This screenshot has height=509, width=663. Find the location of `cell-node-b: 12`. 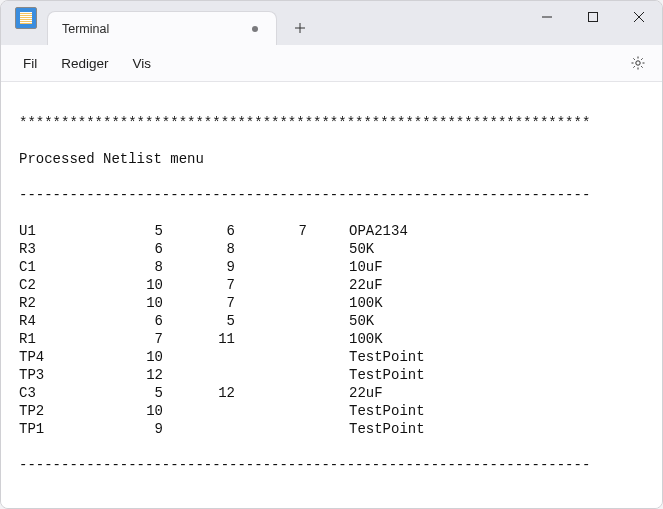

cell-node-b: 12 is located at coordinates (199, 393).